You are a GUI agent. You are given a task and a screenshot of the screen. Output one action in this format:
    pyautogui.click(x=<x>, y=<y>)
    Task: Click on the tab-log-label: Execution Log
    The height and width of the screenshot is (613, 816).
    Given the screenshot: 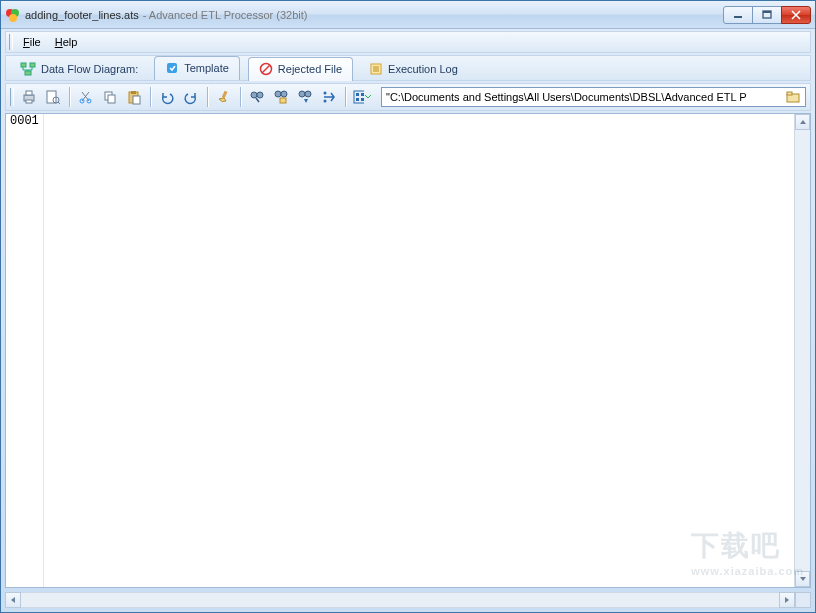 What is the action you would take?
    pyautogui.click(x=423, y=69)
    